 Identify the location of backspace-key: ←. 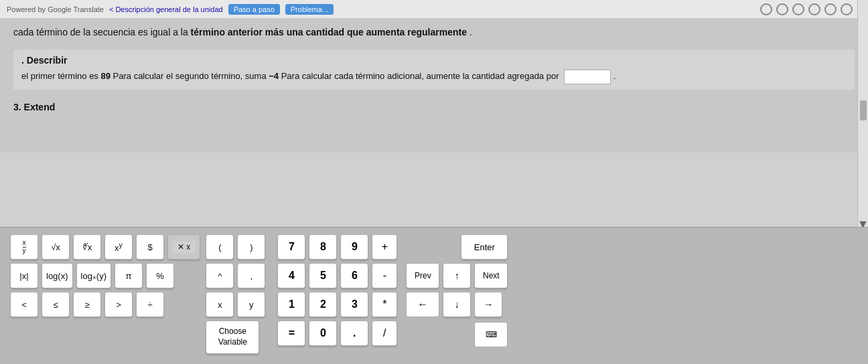
(423, 304).